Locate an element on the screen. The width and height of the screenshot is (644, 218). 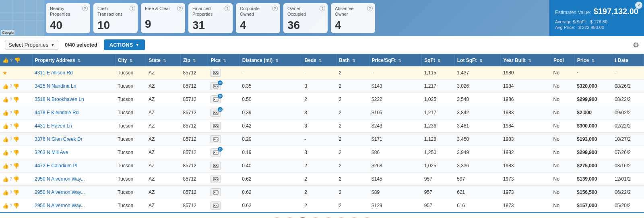
address-link: 4478 E Kleindale Rd is located at coordinates (56, 113).